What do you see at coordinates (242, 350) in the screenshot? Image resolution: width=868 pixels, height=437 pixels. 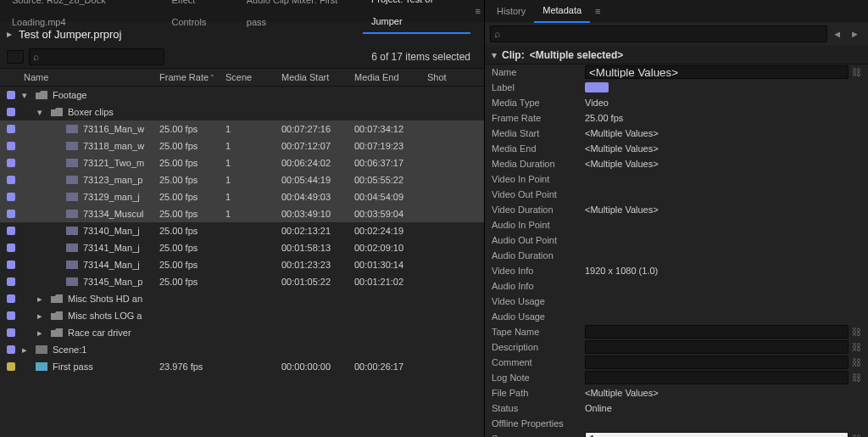 I see `bin-row: ▸Scene:1` at bounding box center [242, 350].